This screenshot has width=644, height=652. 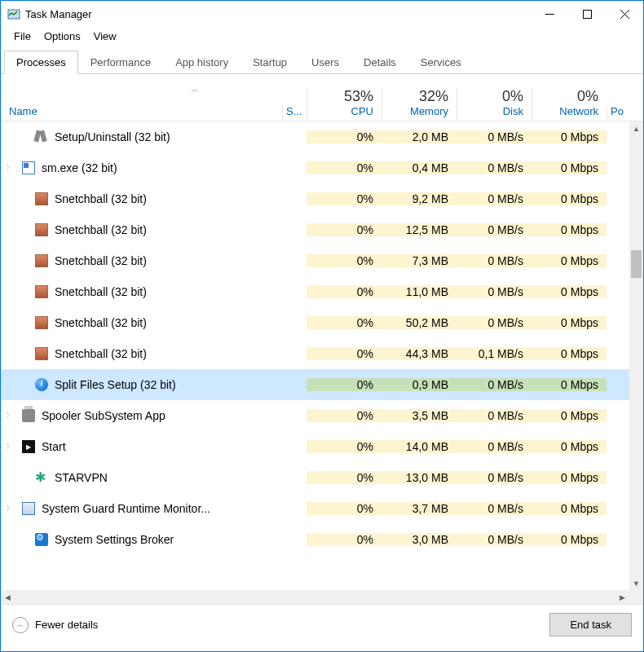 What do you see at coordinates (315, 478) in the screenshot?
I see `table-row: ✱STARVPN0%13,0 MB0 MB/s0 Mbps` at bounding box center [315, 478].